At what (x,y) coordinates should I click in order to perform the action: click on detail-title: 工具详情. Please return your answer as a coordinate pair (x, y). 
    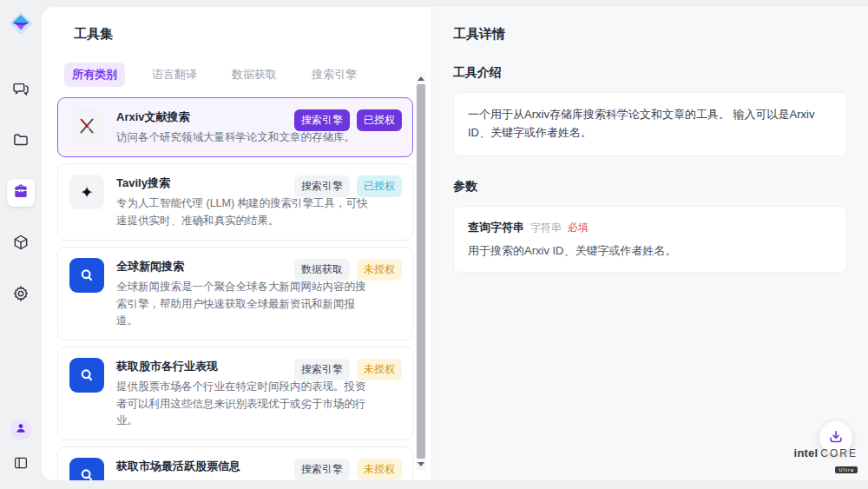
    Looking at the image, I should click on (650, 35).